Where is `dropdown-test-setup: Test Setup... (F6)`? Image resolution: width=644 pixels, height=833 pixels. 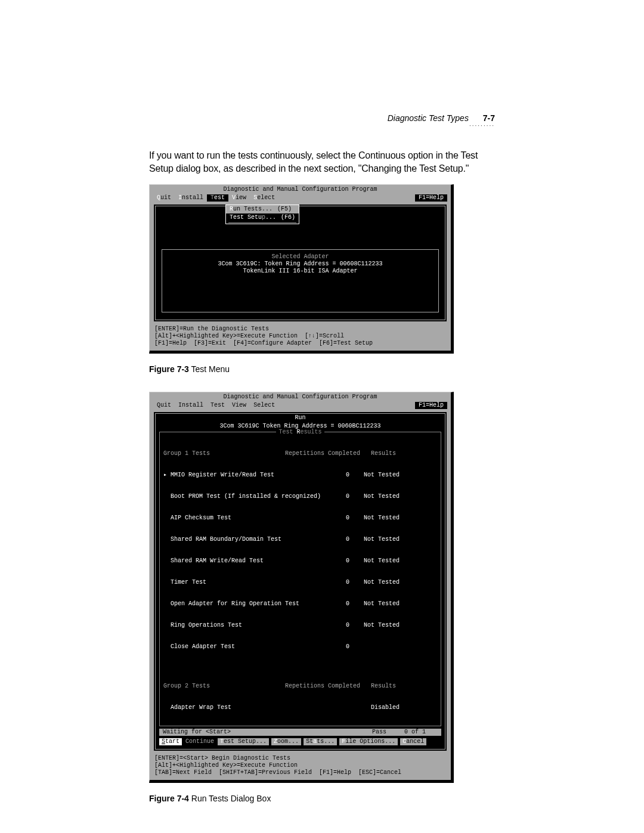
dropdown-test-setup: Test Setup... (F6) is located at coordinates (262, 218).